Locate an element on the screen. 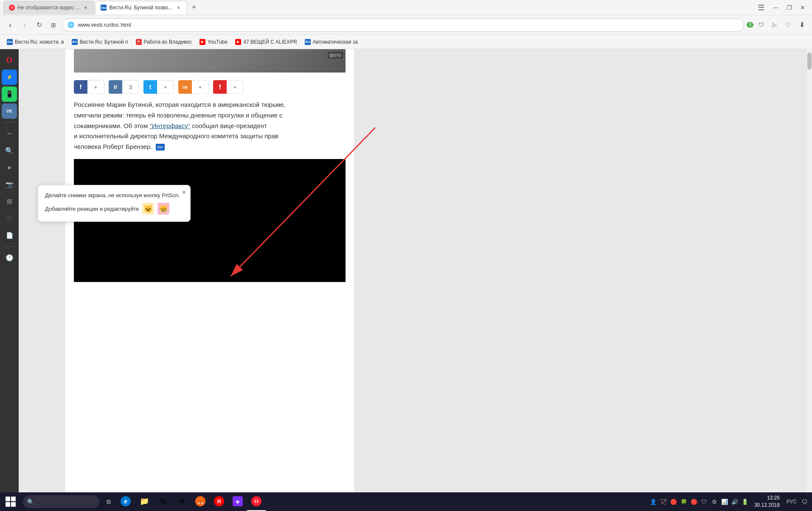 This screenshot has width=812, height=511. bookmark-4: ▶ YouTube is located at coordinates (214, 42).